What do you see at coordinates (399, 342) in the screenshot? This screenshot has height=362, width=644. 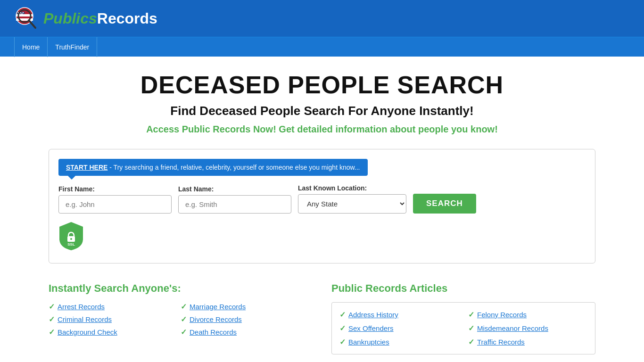 I see `list-item: ✓ Bankruptcies` at bounding box center [399, 342].